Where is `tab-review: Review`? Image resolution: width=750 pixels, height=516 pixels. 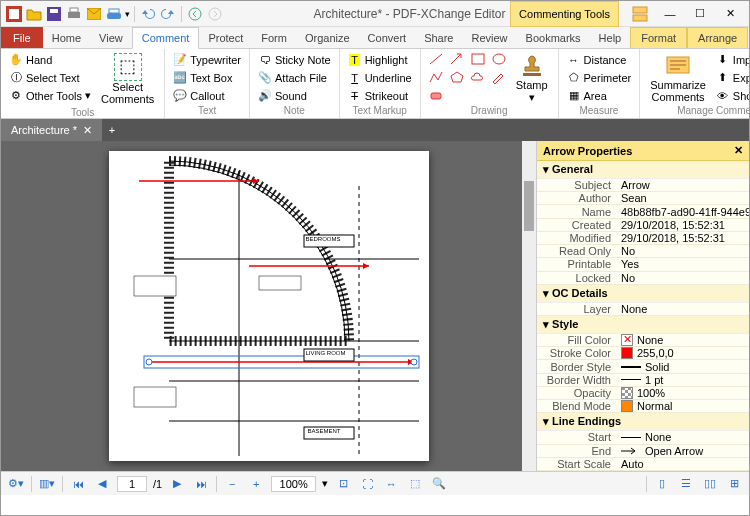
tab-review: Review is located at coordinates (489, 38).